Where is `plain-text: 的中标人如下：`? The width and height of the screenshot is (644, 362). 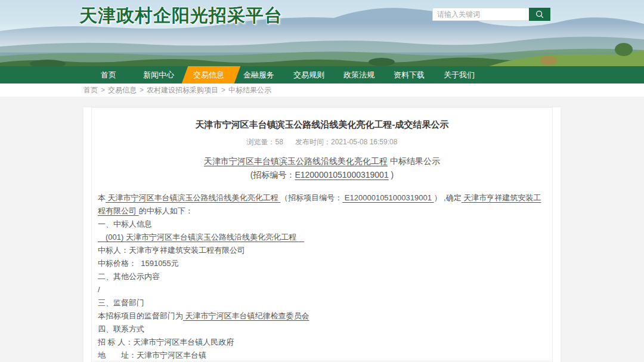
plain-text: 的中标人如下： is located at coordinates (166, 211).